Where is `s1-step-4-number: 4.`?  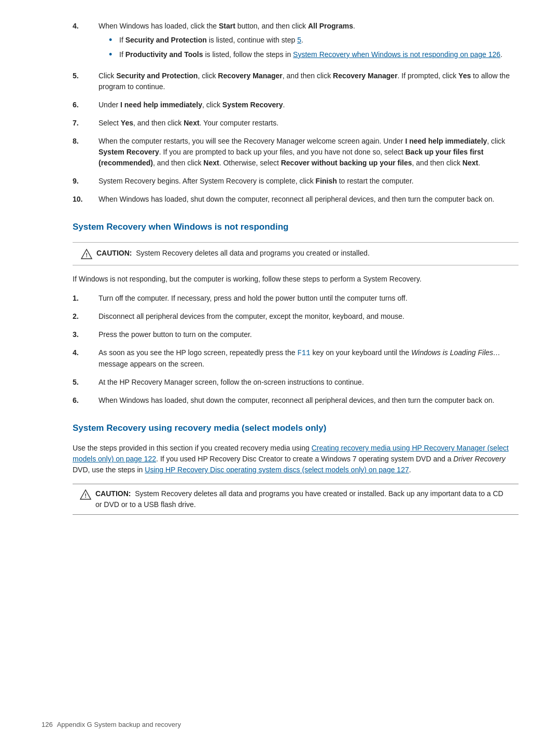
s1-step-4-number: 4. is located at coordinates (86, 353).